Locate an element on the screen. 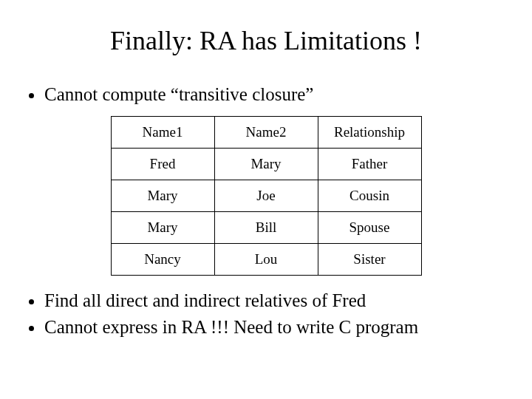 This screenshot has width=532, height=399. table-row: Nancy Lou Sister is located at coordinates (266, 260).